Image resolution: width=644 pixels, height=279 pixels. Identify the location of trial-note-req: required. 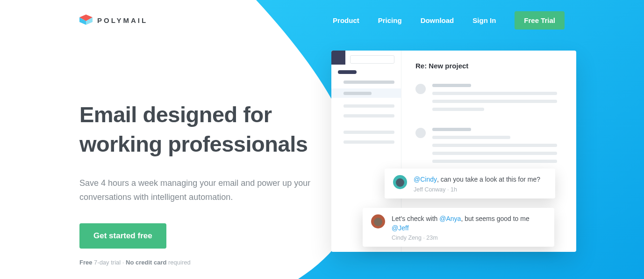
(179, 262).